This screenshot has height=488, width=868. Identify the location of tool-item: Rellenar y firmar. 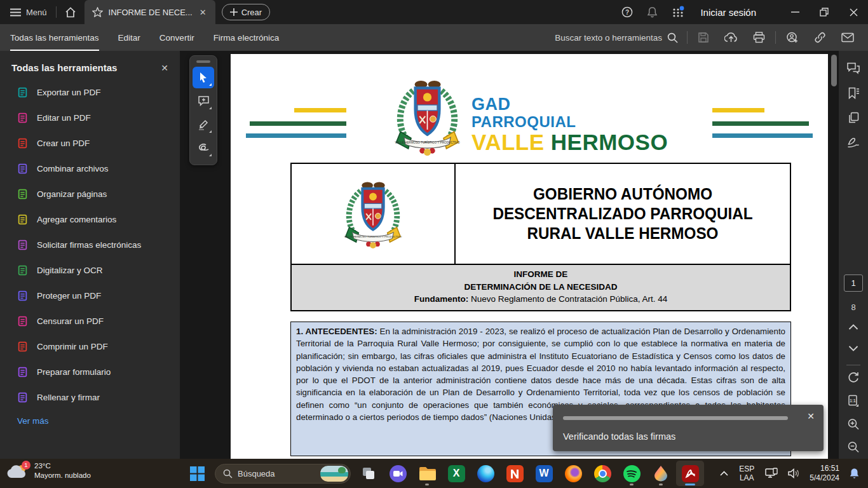
(90, 397).